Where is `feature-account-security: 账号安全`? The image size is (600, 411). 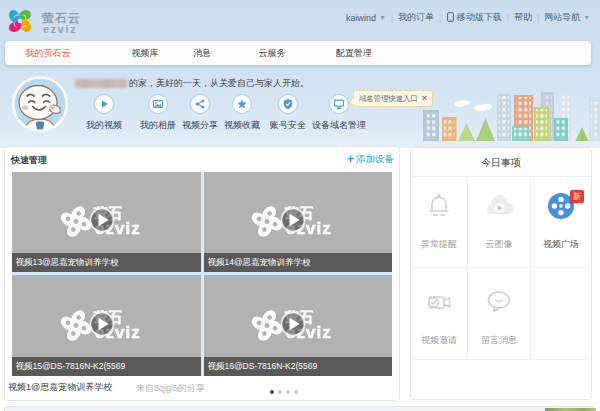 feature-account-security: 账号安全 is located at coordinates (288, 113).